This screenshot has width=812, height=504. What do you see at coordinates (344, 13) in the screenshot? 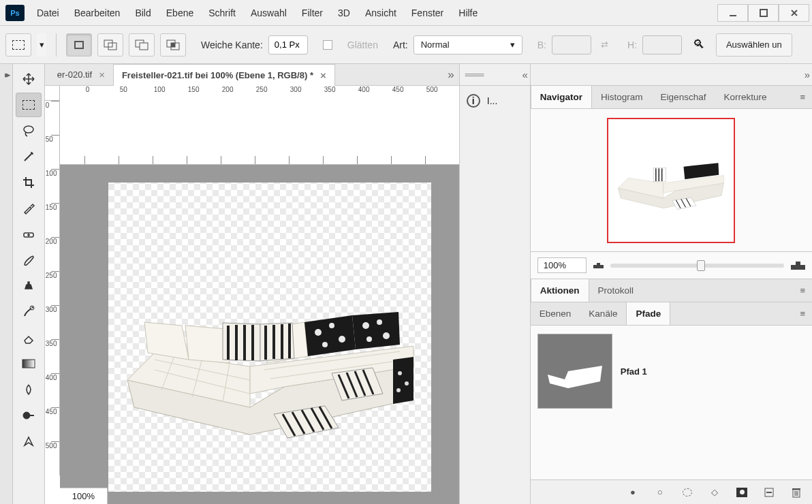
I see `menu-3d: 3D` at bounding box center [344, 13].